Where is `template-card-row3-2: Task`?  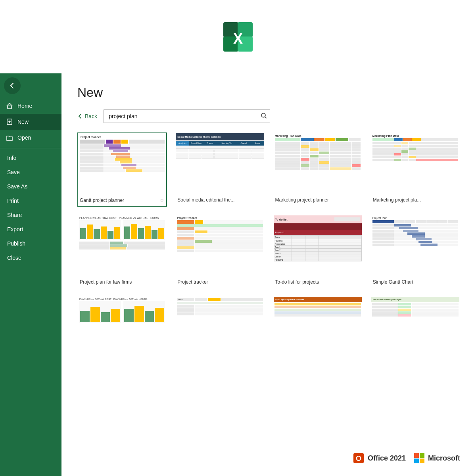 template-card-row3-2: Task is located at coordinates (220, 313).